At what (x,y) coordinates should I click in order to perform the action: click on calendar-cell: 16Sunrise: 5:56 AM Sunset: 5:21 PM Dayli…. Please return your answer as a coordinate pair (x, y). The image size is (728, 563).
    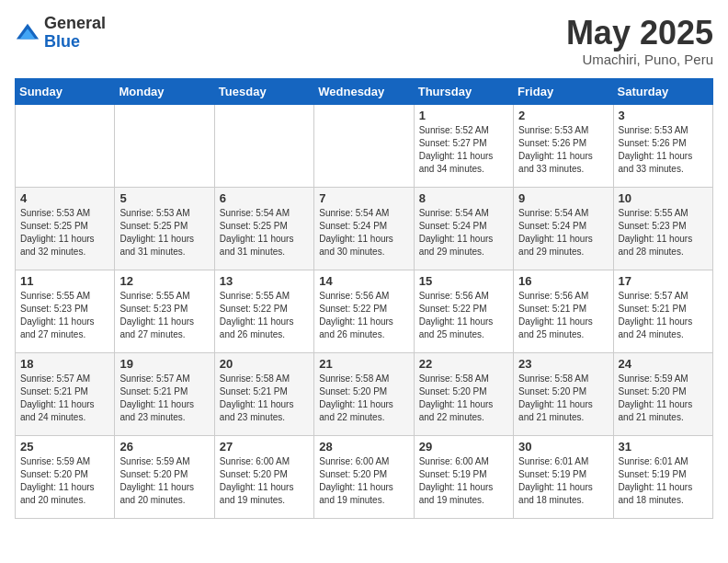
    Looking at the image, I should click on (563, 311).